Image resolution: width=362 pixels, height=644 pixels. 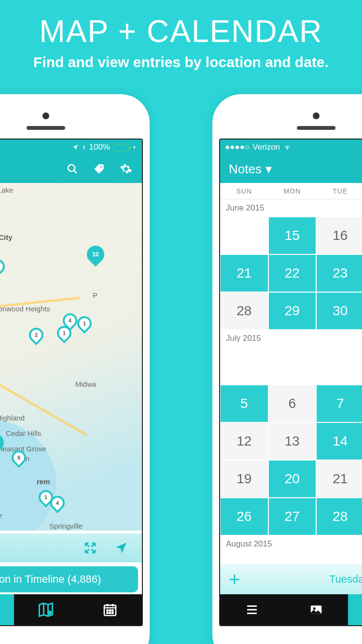 I want to click on map-place-label: Highland, so click(x=13, y=418).